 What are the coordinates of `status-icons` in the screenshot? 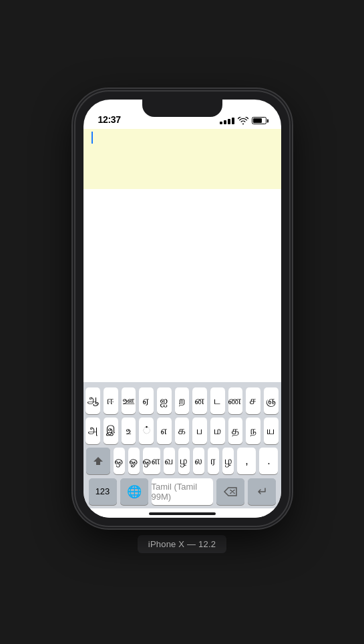 It's located at (243, 121).